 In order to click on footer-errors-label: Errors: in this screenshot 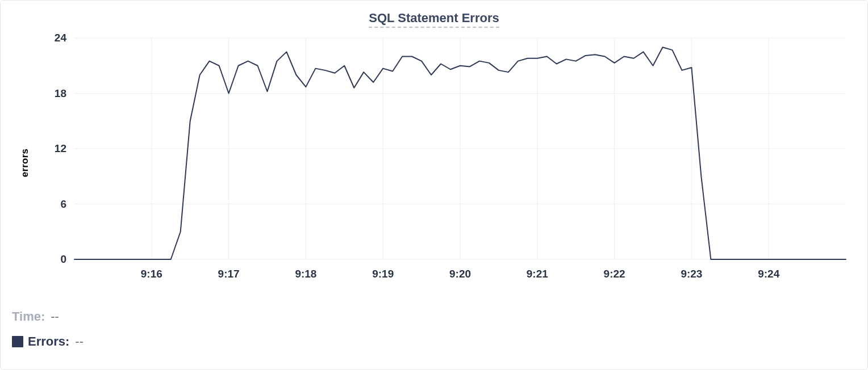, I will do `click(49, 342)`.